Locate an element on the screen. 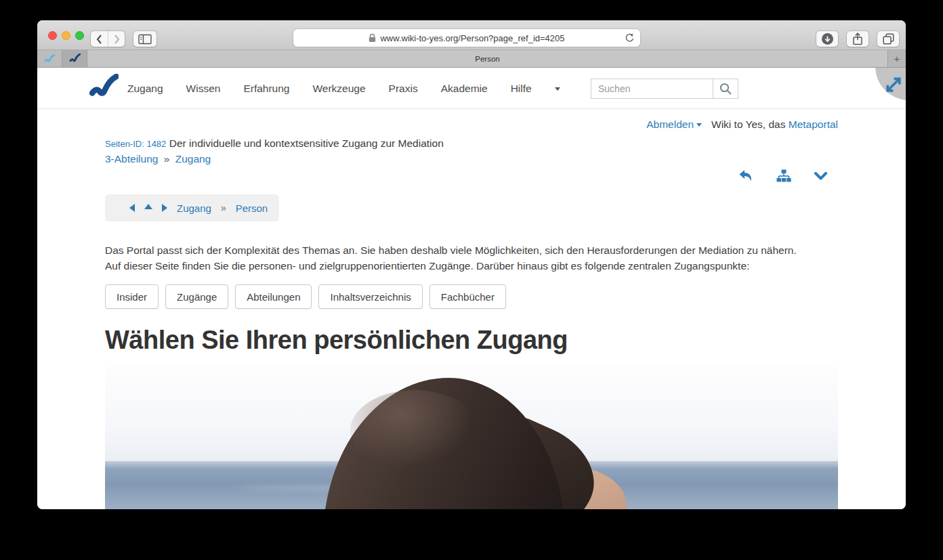  quick-link-buttons: Insider Zugänge Abteilungen Inhaltsverze… is located at coordinates (472, 297).